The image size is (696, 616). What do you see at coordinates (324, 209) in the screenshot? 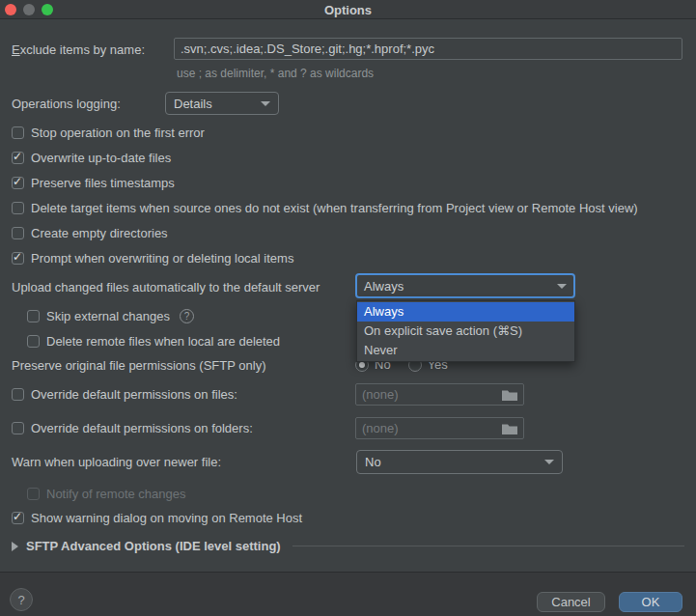
I see `checkbox-delete-target-items: Delete target items when source ones do …` at bounding box center [324, 209].